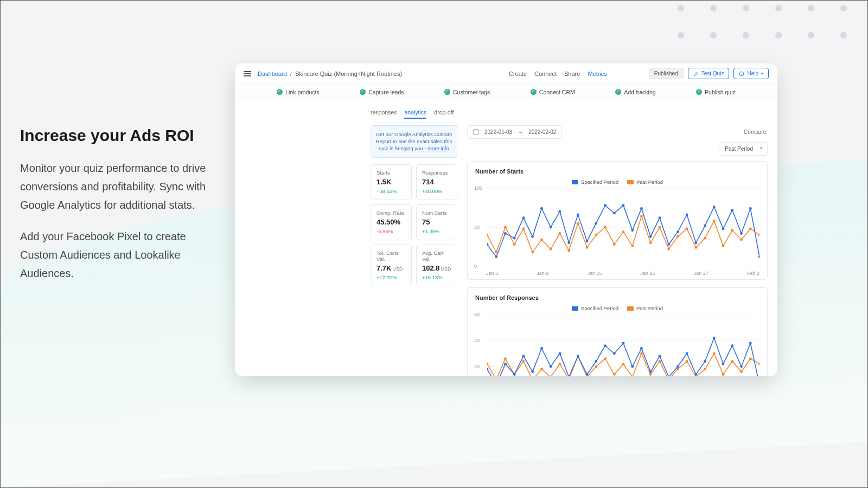 The height and width of the screenshot is (488, 868). What do you see at coordinates (382, 92) in the screenshot?
I see `check-capture-leads: Capture leads` at bounding box center [382, 92].